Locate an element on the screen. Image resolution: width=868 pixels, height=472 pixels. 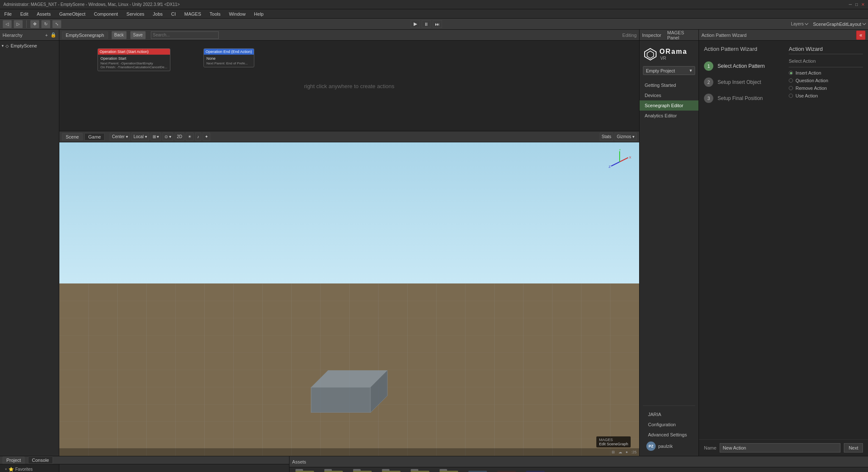
sg-node-end: Operation End (End Action) None Next Par… is located at coordinates (229, 58).